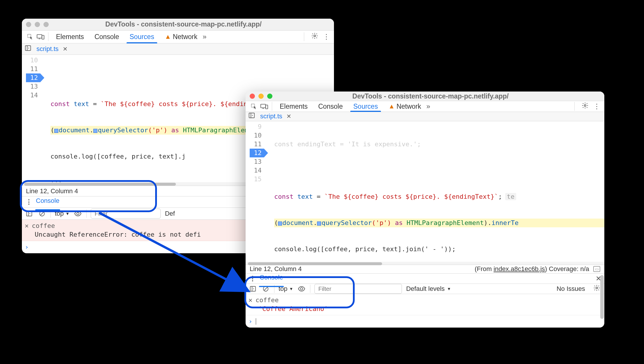  What do you see at coordinates (170, 214) in the screenshot?
I see `log-levels-selector: Def` at bounding box center [170, 214].